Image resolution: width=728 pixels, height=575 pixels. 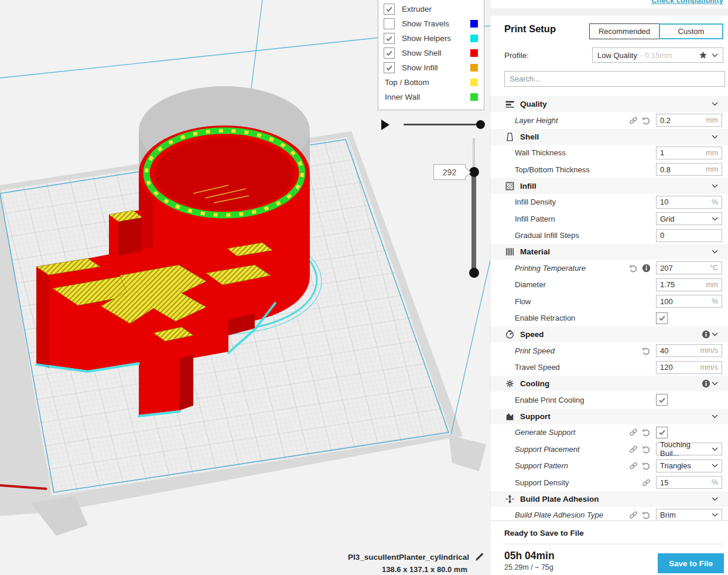 I want to click on setting-label: Layer Height, so click(x=536, y=121).